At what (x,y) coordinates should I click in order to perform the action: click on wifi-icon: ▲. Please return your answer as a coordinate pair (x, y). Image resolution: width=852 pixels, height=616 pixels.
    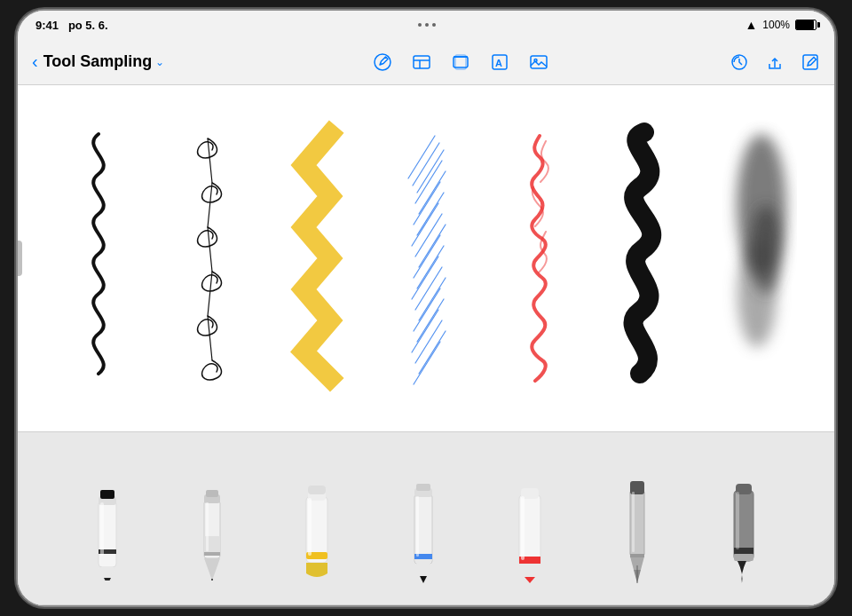
    Looking at the image, I should click on (751, 25).